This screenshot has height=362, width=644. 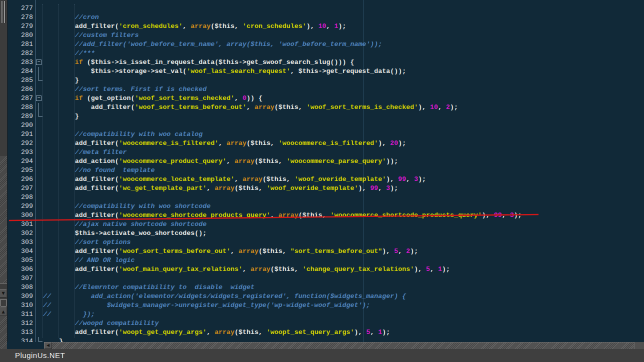 I want to click on code-line: 290, so click(x=322, y=126).